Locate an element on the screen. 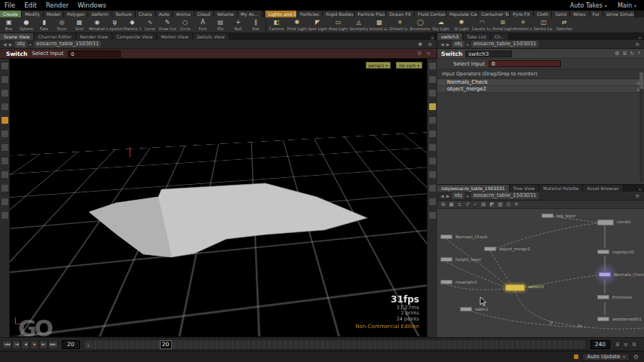 The width and height of the screenshot is (644, 362). playhead: 20 is located at coordinates (166, 345).